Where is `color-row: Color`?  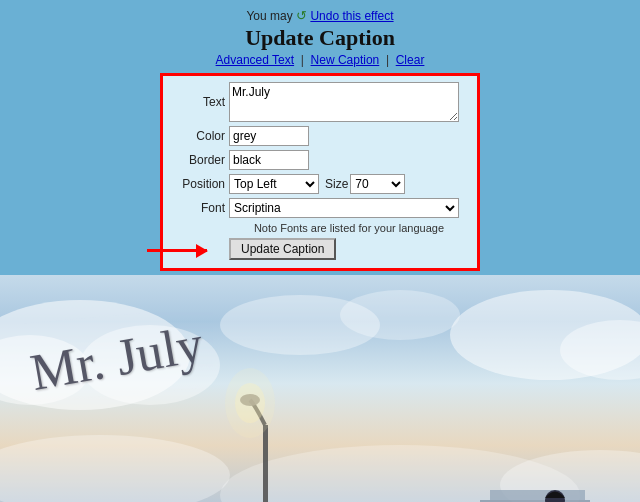 color-row: Color is located at coordinates (320, 136).